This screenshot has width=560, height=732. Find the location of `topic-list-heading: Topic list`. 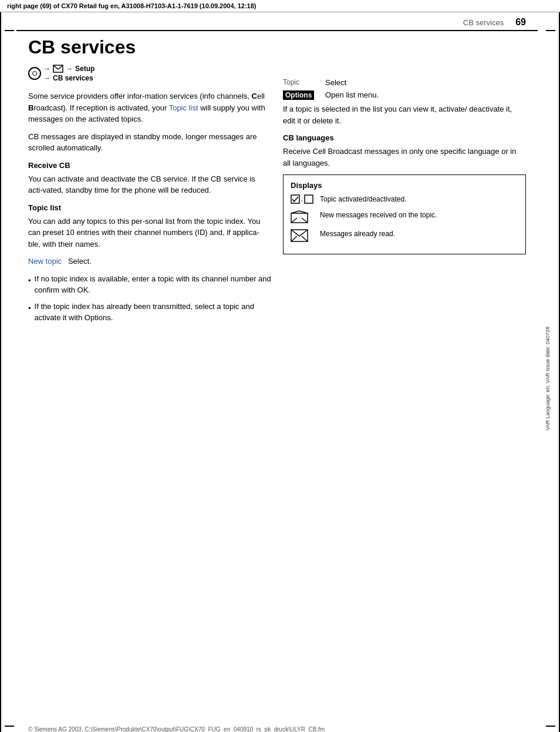

topic-list-heading: Topic list is located at coordinates (150, 208).